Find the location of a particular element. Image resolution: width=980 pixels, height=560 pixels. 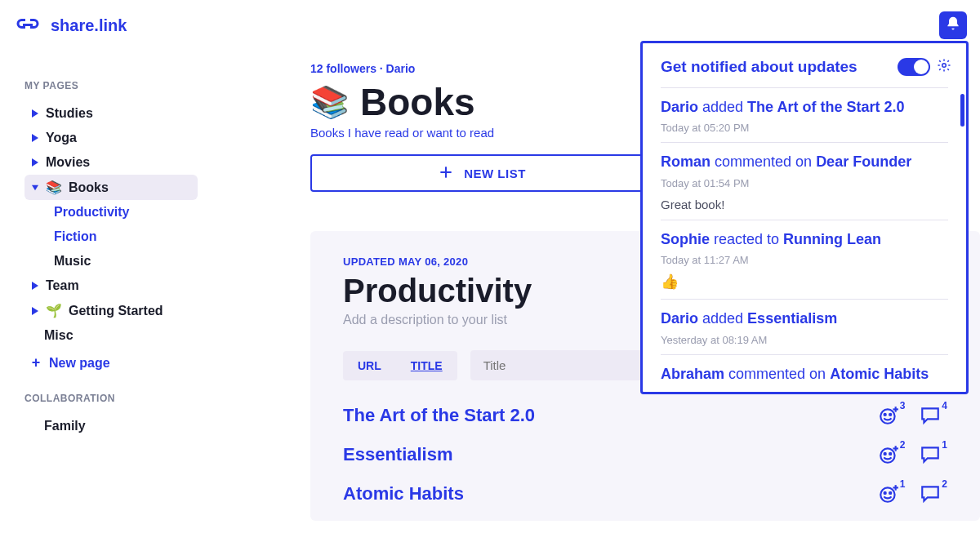

sidebar-item-team: Team is located at coordinates (111, 286).